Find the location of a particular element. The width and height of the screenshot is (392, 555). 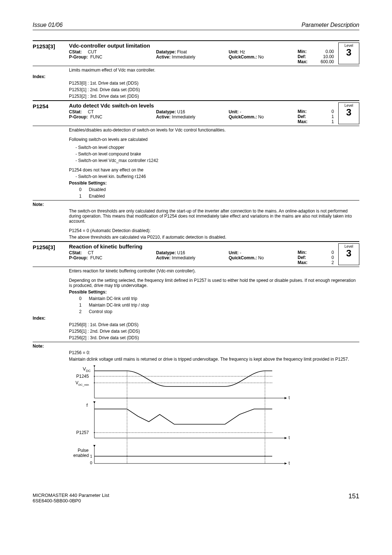

index-item: P1253[0] : 1st. Drive data set (DDS) is located at coordinates (214, 83).